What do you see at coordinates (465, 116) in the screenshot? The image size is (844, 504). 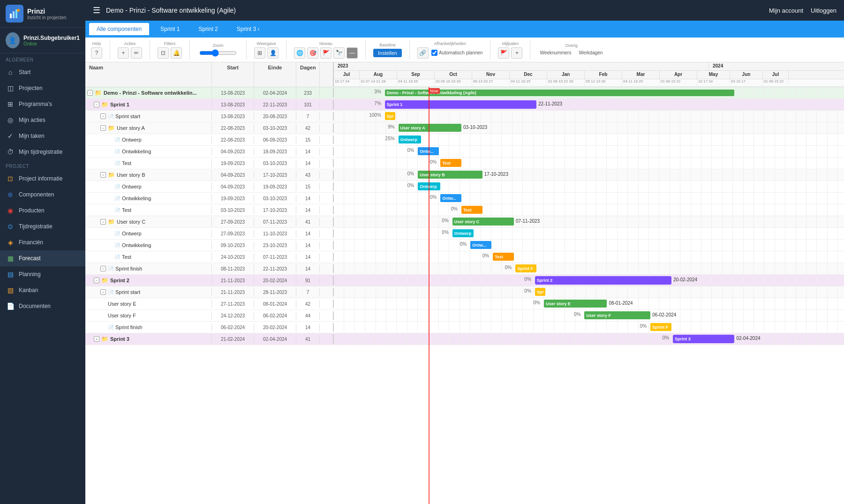 I see `table-row: −📄Sprint start13-08-202320-08-20237100%S…` at bounding box center [465, 116].